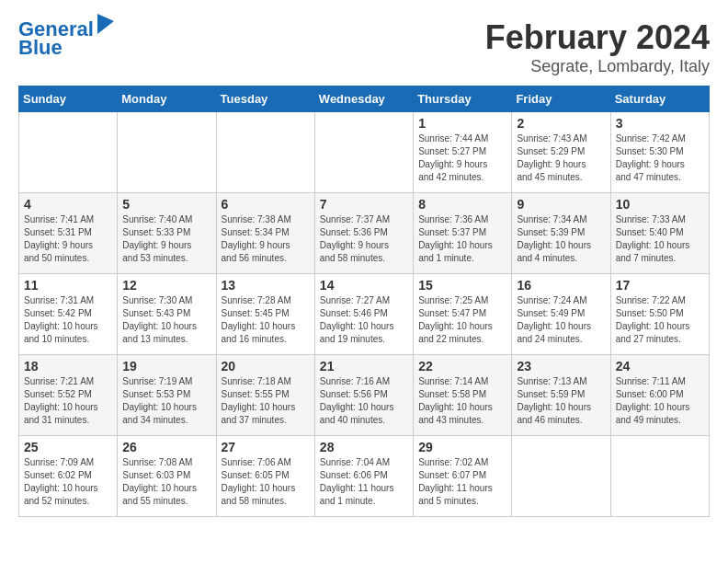 Image resolution: width=728 pixels, height=563 pixels. I want to click on day-number: 11, so click(68, 285).